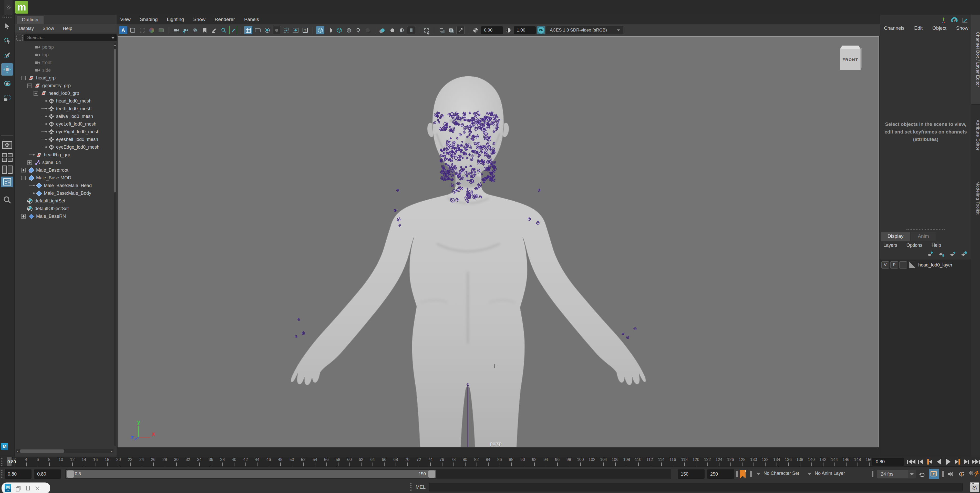 The width and height of the screenshot is (980, 493). What do you see at coordinates (7, 145) in the screenshot?
I see `single-pane-layout-button` at bounding box center [7, 145].